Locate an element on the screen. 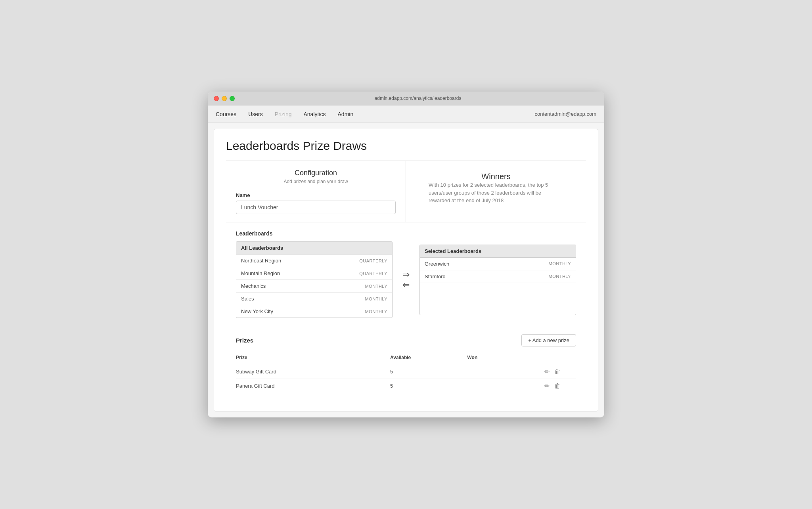 The height and width of the screenshot is (509, 812). prize-actions-panera: ✏ 🗑 is located at coordinates (560, 386).